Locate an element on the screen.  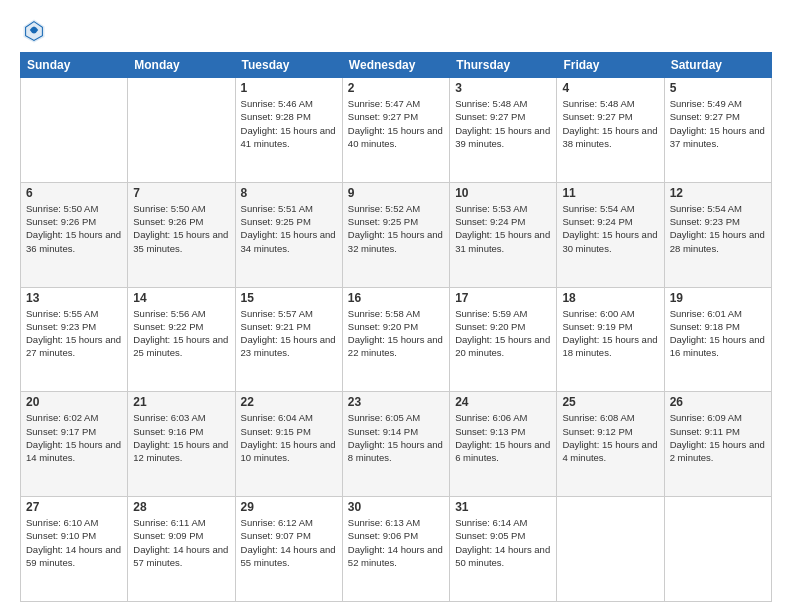
day-number: 4 is located at coordinates (610, 88).